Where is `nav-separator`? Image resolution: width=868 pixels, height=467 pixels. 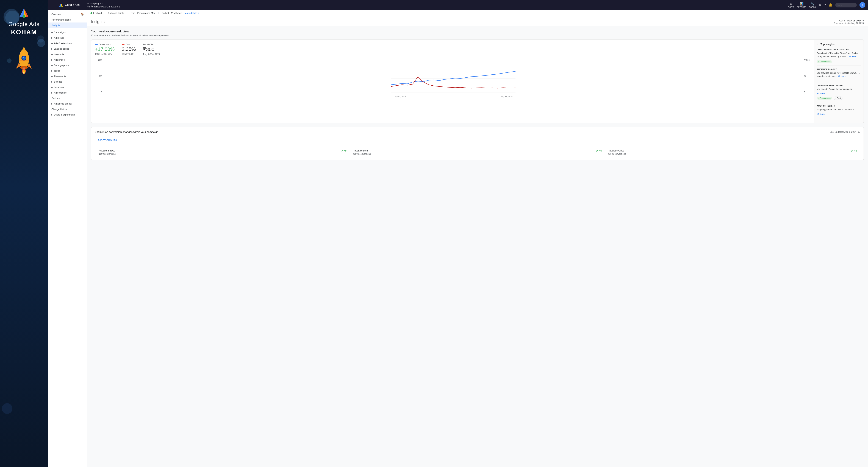
nav-separator is located at coordinates (67, 29).